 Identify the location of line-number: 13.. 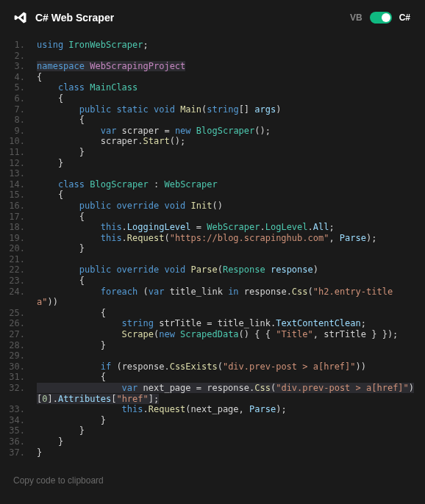
(19, 173).